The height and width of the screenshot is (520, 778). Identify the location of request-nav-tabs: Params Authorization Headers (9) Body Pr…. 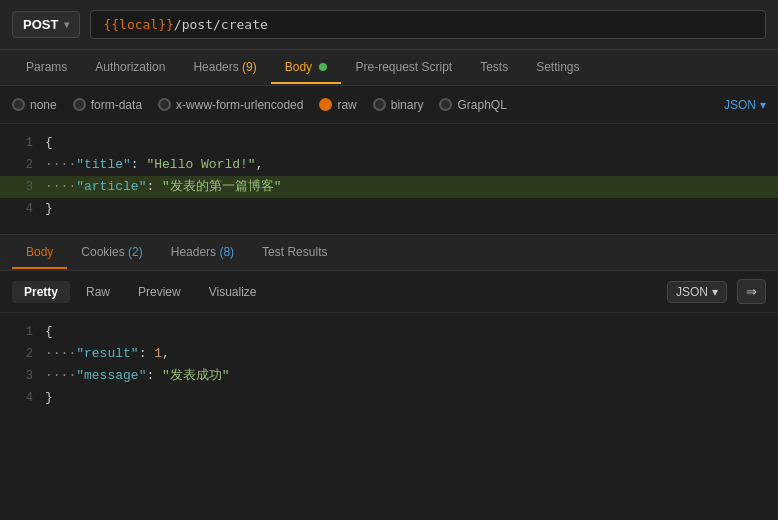
(389, 68).